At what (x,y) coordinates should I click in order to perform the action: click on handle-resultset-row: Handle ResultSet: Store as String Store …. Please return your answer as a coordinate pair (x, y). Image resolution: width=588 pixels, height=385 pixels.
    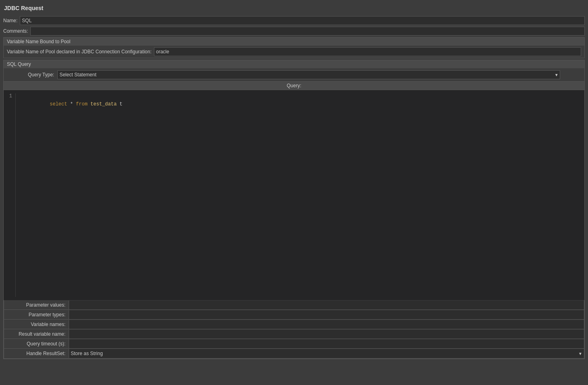
    Looking at the image, I should click on (294, 353).